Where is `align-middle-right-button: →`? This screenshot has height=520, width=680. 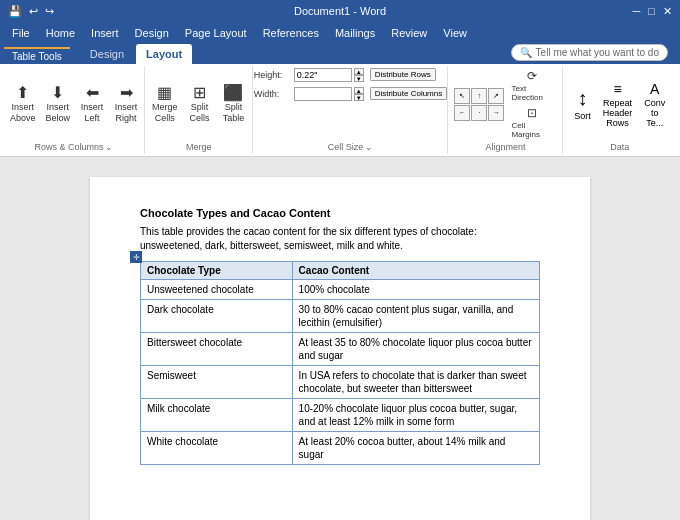
align-middle-right-button: → is located at coordinates (496, 113).